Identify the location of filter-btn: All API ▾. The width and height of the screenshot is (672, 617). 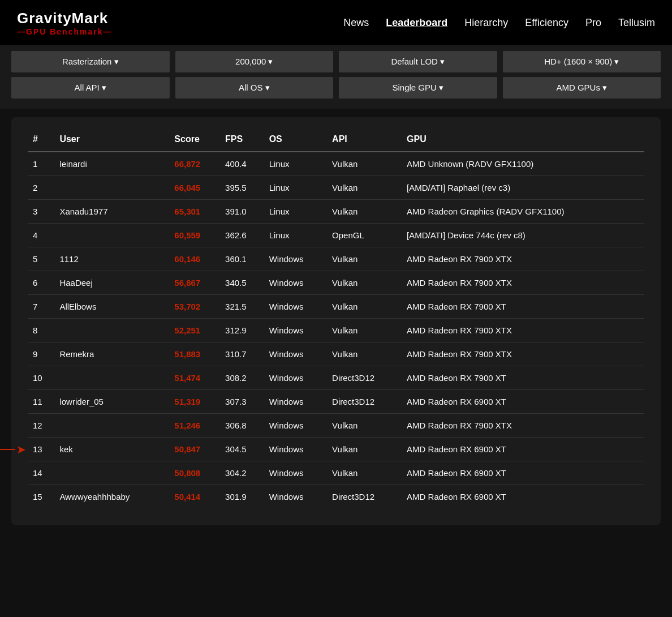
(91, 88).